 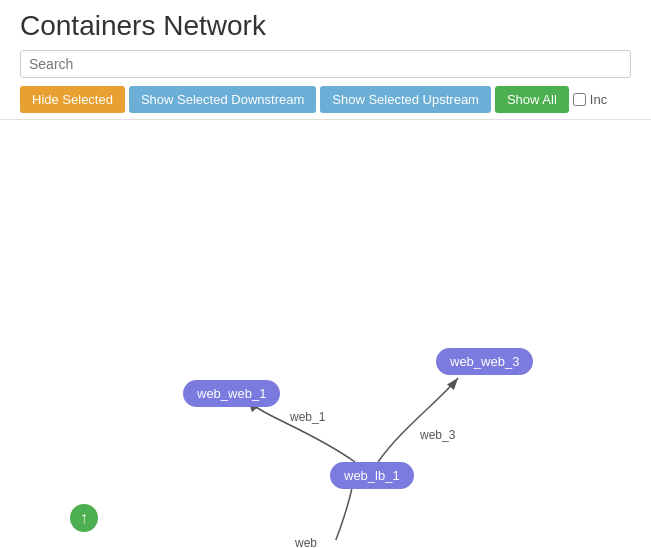 I want to click on hide-selected-button: Hide Selected, so click(x=72, y=100).